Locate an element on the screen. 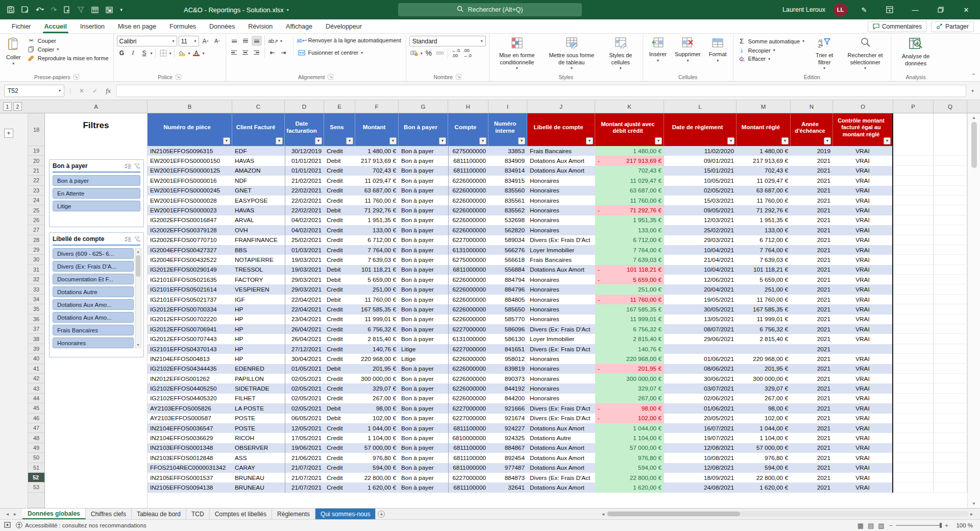 This screenshot has width=980, height=531. cell-E47: Credit is located at coordinates (340, 428).